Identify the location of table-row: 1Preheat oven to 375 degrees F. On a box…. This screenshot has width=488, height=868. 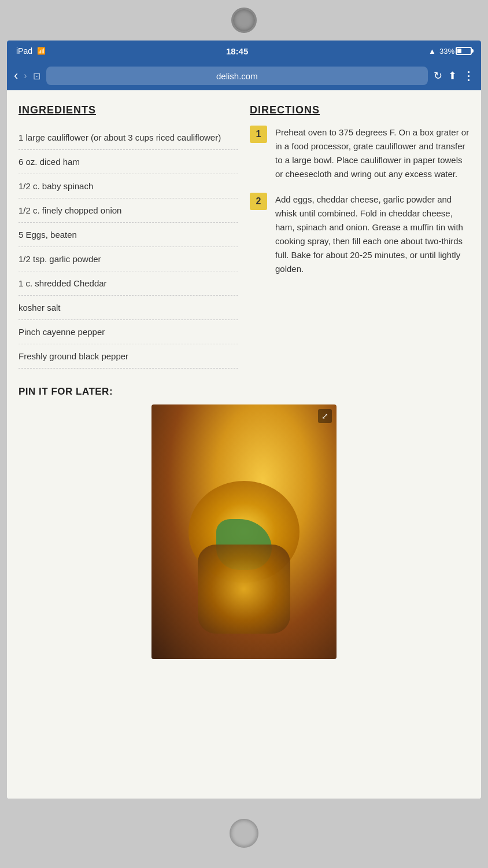
(360, 153).